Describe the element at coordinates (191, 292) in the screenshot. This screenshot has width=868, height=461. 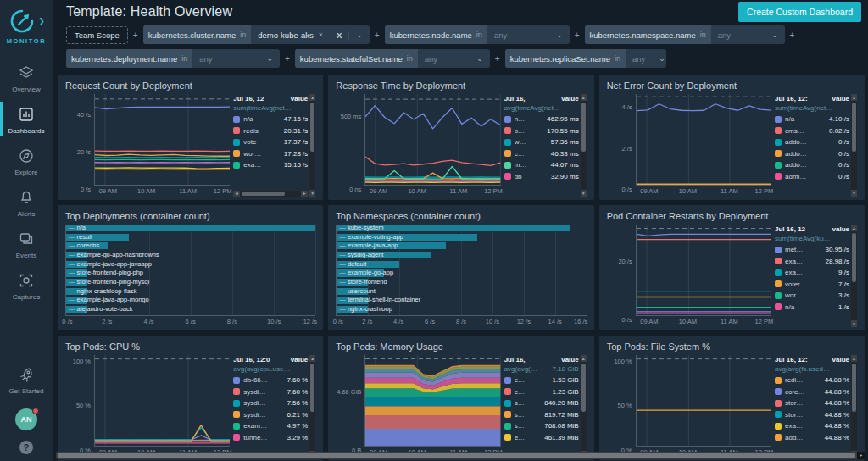
I see `bar-row: nginx-crashloop-flask` at that location.